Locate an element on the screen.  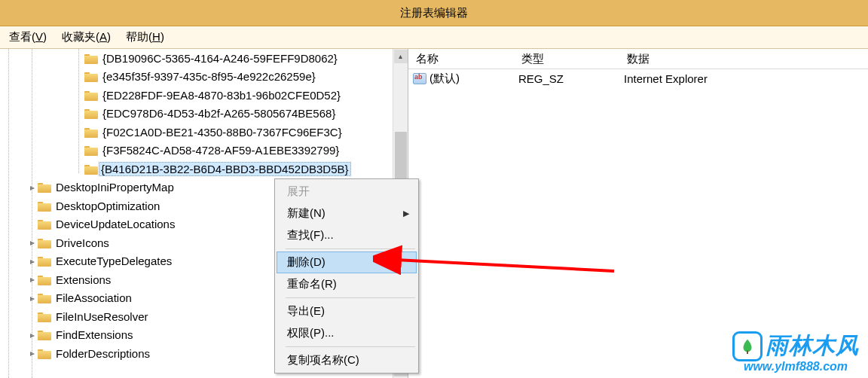
tree-item: ▸{F02C1A0D-BE21-4350-88B0-7367FC96EF3C} is located at coordinates (196, 133).